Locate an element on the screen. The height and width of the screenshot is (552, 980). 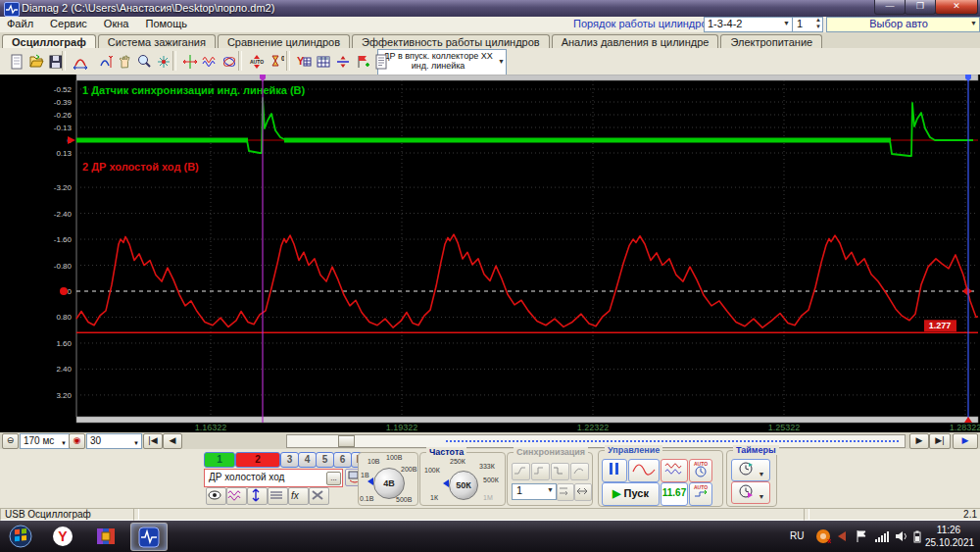
sync-align-icon is located at coordinates (583, 492).